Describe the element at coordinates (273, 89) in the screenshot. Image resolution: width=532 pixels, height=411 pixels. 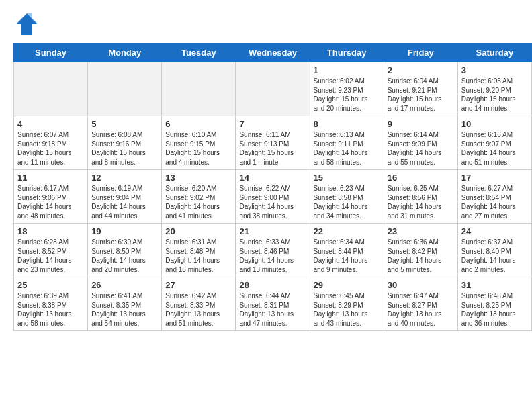
I see `week-row-1: 1Sunrise: 6:02 AMSunset: 9:23 PMDaylight…` at that location.